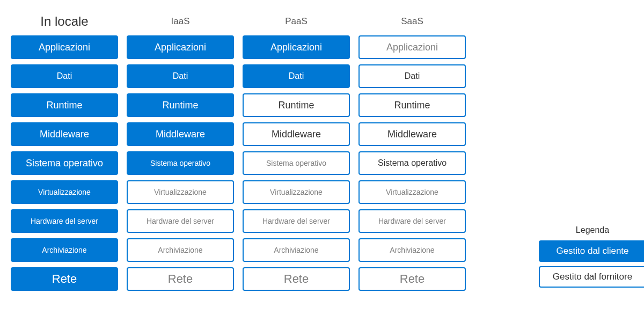 Image resolution: width=644 pixels, height=330 pixels. I want to click on column-3: SaaSApplicazioniDatiRuntimeMiddlewareSis…, so click(412, 153).